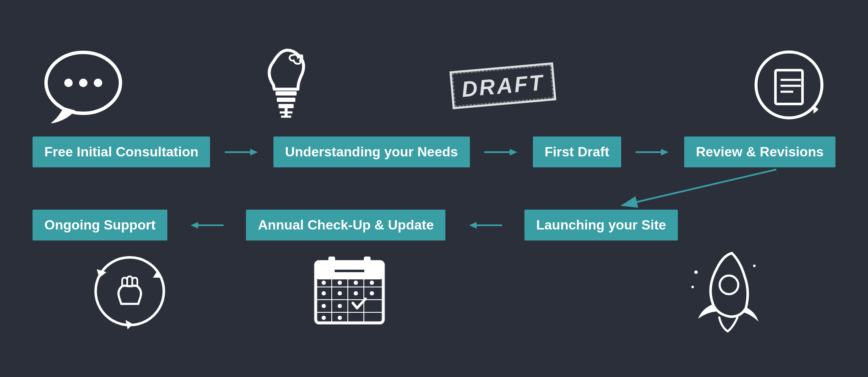  What do you see at coordinates (577, 152) in the screenshot?
I see `first-draft-box: First Draft` at bounding box center [577, 152].